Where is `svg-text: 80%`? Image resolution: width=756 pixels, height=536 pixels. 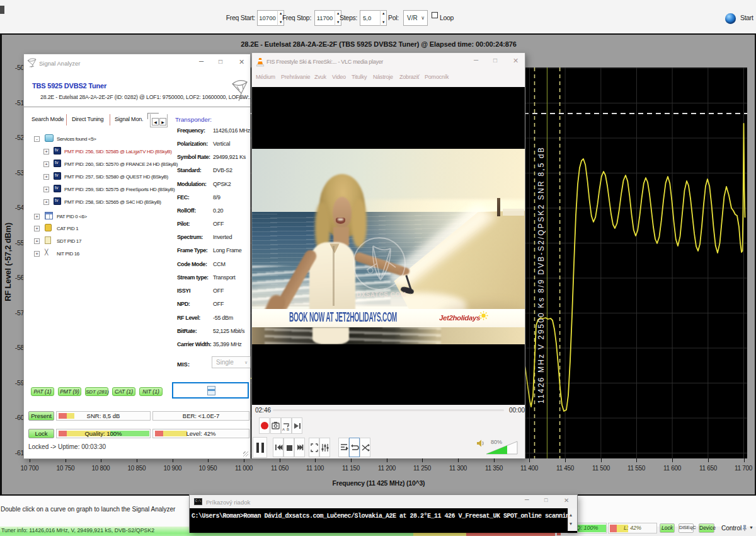
svg-text: 80% is located at coordinates (496, 442).